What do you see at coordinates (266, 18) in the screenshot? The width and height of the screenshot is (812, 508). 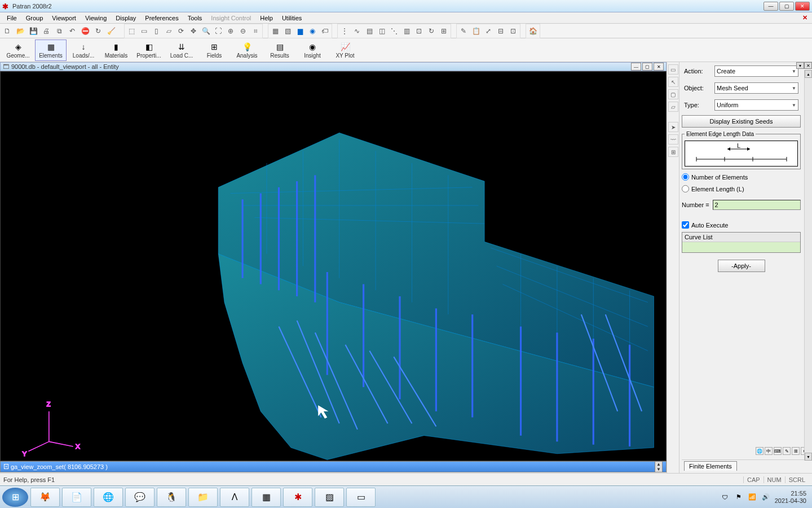 I see `menu-help: Help` at bounding box center [266, 18].